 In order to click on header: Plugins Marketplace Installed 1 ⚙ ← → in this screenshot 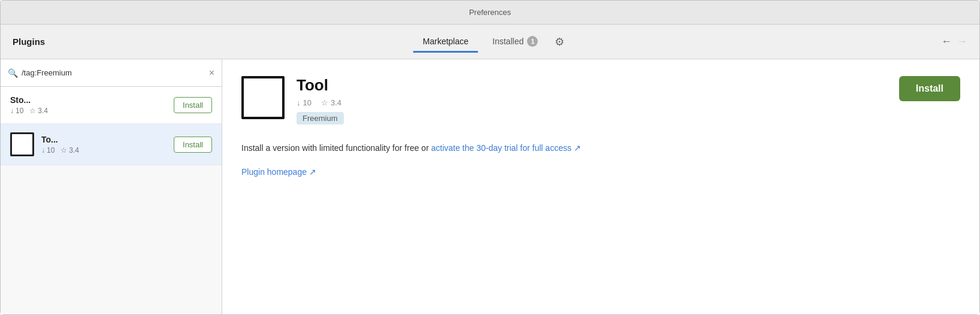, I will do `click(490, 42)`.